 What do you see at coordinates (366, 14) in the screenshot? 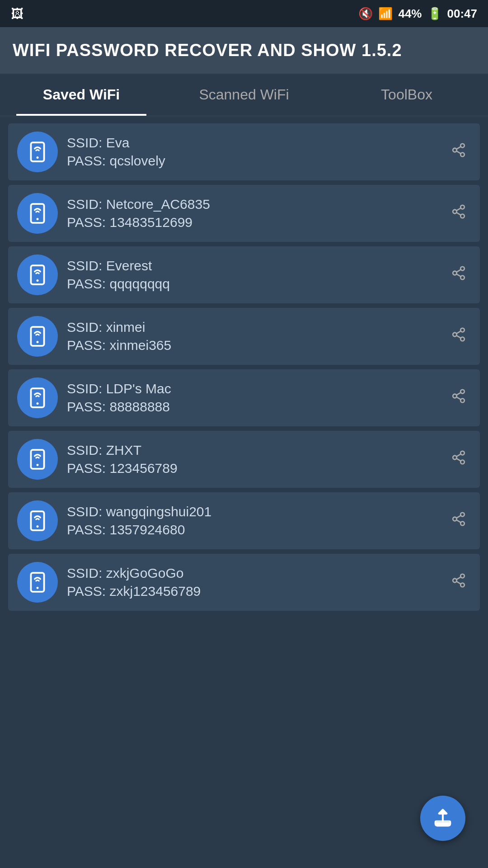
I see `mute-icon: 🔇` at bounding box center [366, 14].